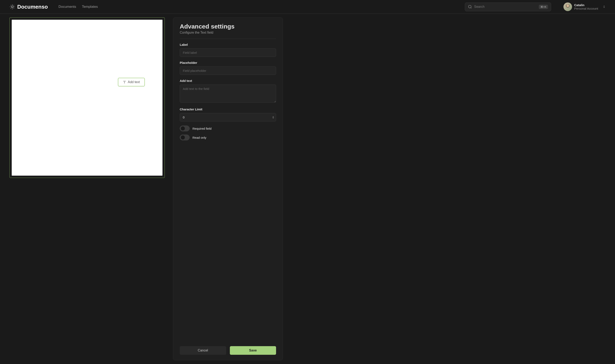 This screenshot has height=364, width=615. What do you see at coordinates (307, 7) in the screenshot?
I see `header: Documenso Documents Templates ⌘+K Catali…` at bounding box center [307, 7].